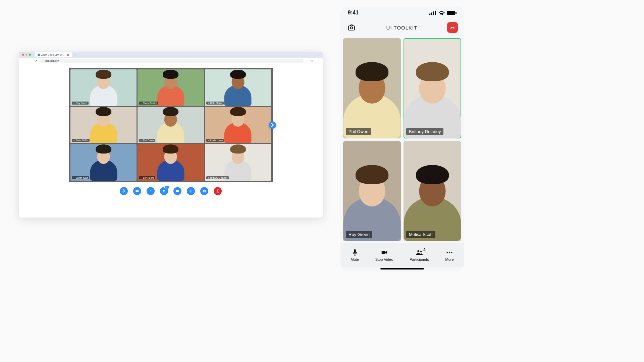 This screenshot has height=362, width=644. Describe the element at coordinates (177, 191) in the screenshot. I see `chat-icon` at that location.